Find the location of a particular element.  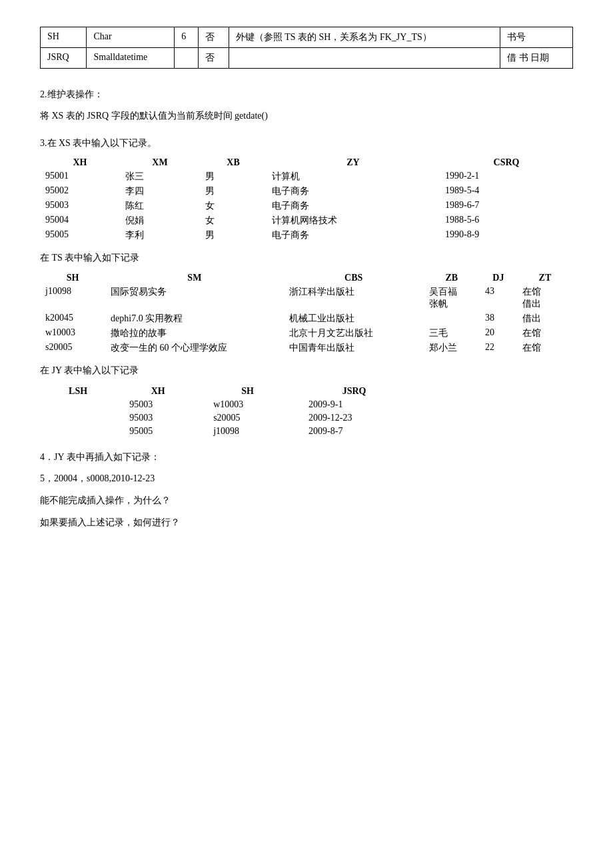

section4-title: 4．JY 表中再插入如下记录： is located at coordinates (306, 457).